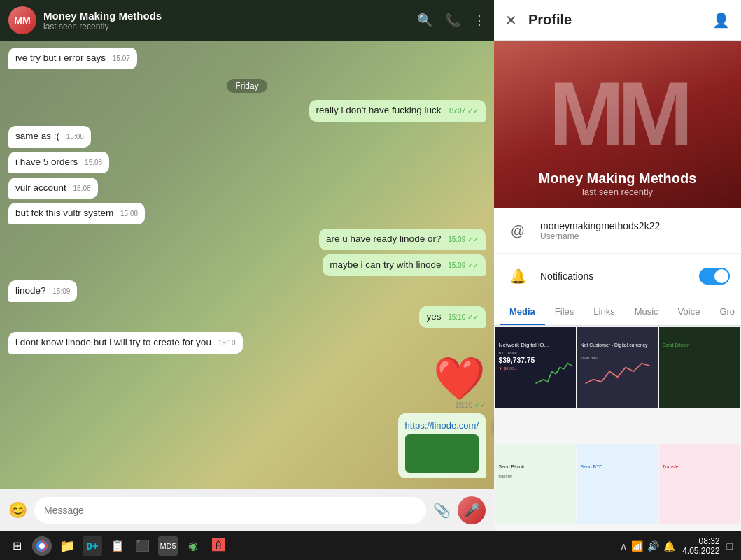  I want to click on tab-gro: Gro, so click(725, 312).